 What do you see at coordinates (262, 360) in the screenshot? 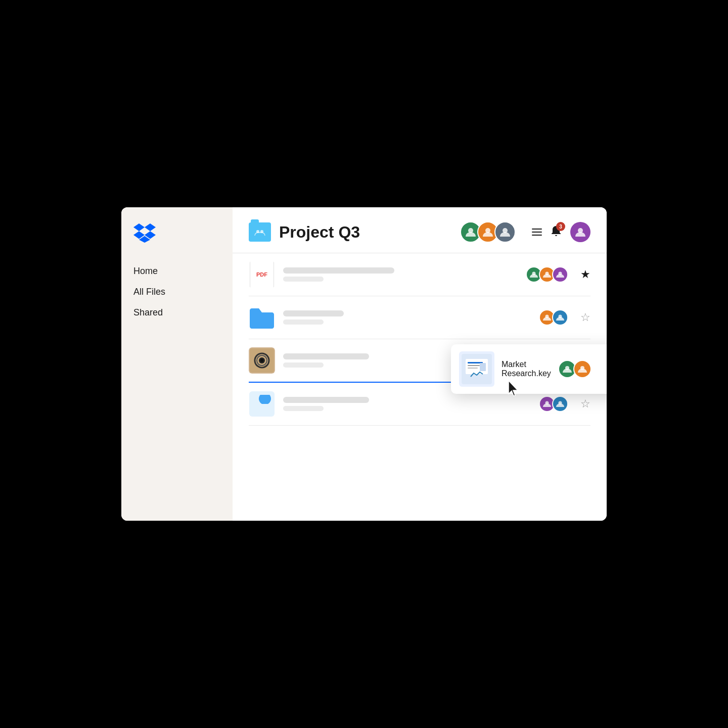
I see `file-icon-product` at bounding box center [262, 360].